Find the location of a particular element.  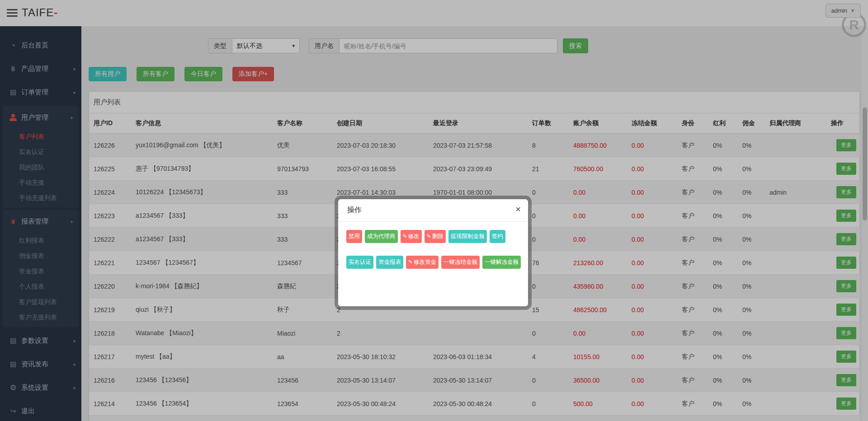

freeze-amount-button: 一键冻结金额 is located at coordinates (460, 262).